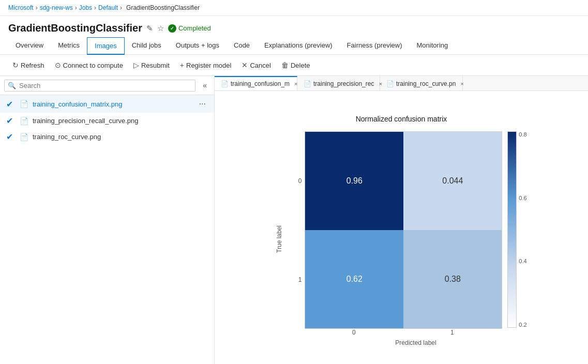 The height and width of the screenshot is (364, 588). Describe the element at coordinates (56, 8) in the screenshot. I see `breadcrumb-workspace: sdg-new-ws` at that location.